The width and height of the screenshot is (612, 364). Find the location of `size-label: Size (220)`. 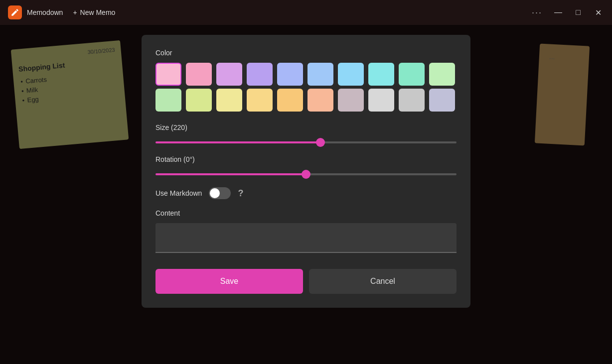

size-label: Size (220) is located at coordinates (306, 127).